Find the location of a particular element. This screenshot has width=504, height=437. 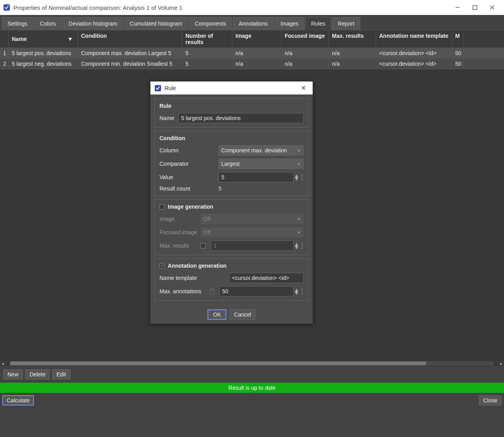

column-header-focused-image: Focused image is located at coordinates (305, 39).